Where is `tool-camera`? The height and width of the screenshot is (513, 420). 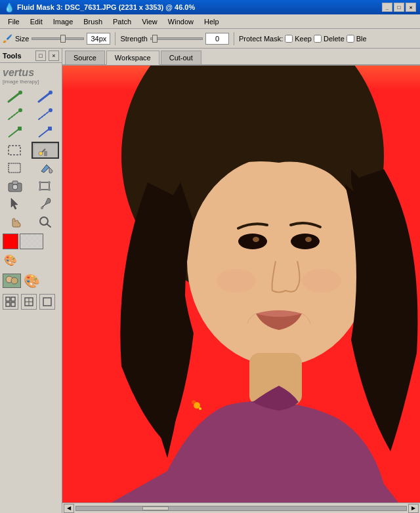 tool-camera is located at coordinates (15, 186).